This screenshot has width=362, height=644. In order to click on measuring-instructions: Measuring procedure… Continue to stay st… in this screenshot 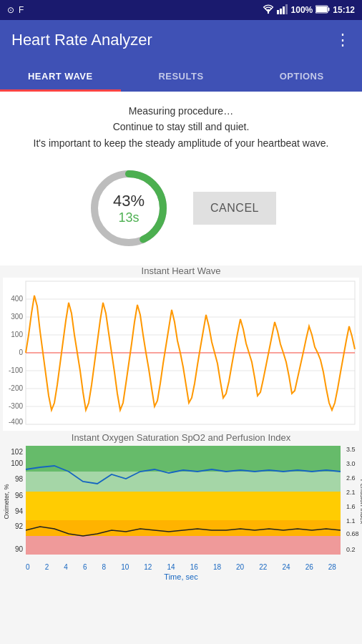, I will do `click(181, 127)`.